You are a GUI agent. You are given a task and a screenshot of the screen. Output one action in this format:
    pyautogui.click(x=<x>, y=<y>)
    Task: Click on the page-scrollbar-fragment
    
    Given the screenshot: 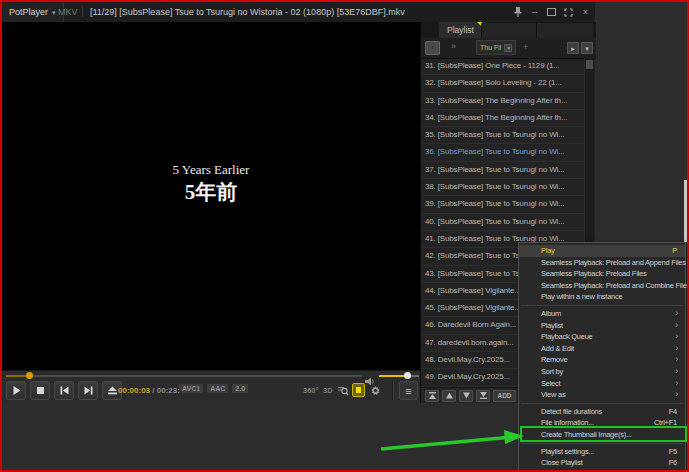 What is the action you would take?
    pyautogui.click(x=686, y=211)
    